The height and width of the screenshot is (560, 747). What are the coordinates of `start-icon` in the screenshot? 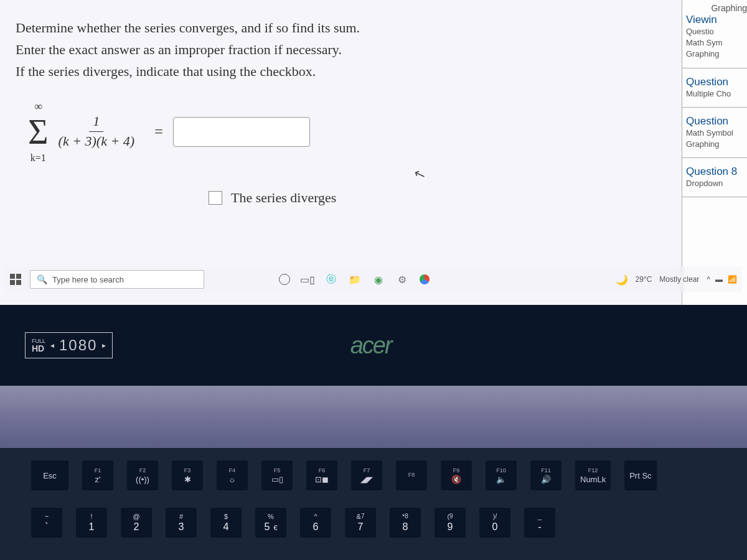 It's located at (16, 279).